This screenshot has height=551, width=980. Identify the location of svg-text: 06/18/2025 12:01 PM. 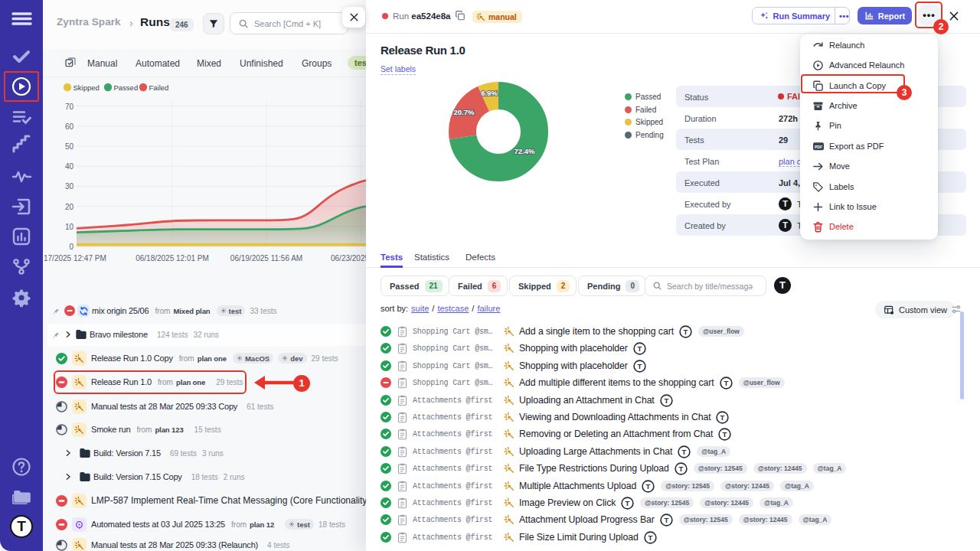
(172, 259).